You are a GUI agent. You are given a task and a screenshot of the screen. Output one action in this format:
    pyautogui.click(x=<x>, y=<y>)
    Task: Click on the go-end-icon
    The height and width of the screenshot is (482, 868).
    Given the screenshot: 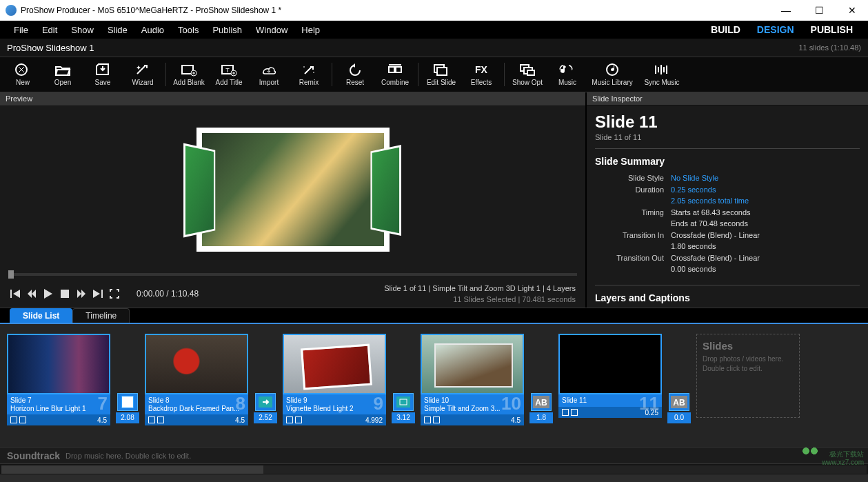 What is the action you would take?
    pyautogui.click(x=98, y=294)
    